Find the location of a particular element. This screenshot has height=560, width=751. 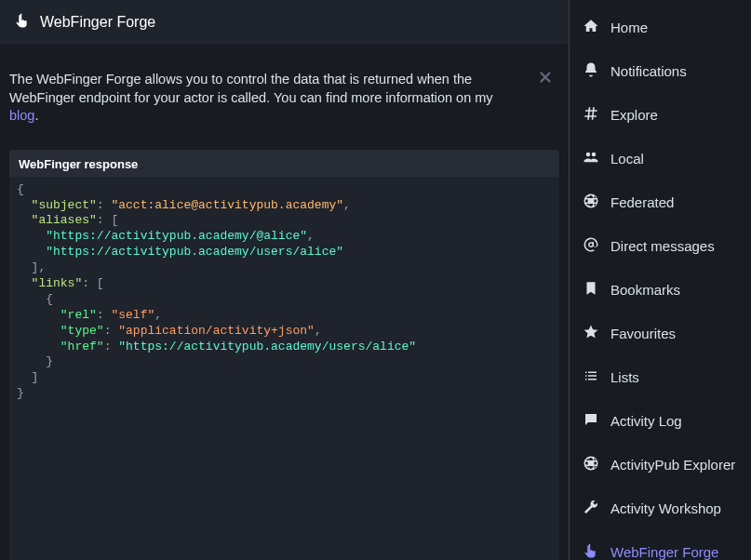

nav-item-favourites: Favourites is located at coordinates (661, 333).